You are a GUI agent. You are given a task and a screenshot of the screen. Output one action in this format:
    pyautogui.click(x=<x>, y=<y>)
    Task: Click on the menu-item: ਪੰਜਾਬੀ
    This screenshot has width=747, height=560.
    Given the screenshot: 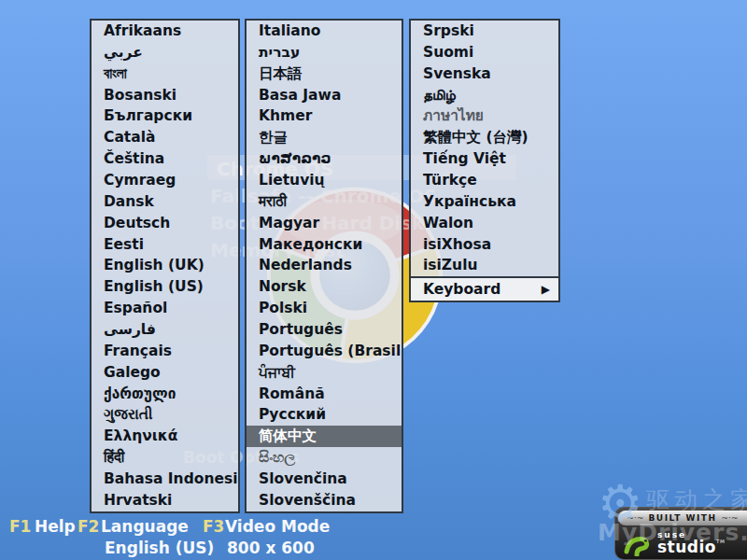 What is the action you would take?
    pyautogui.click(x=324, y=373)
    